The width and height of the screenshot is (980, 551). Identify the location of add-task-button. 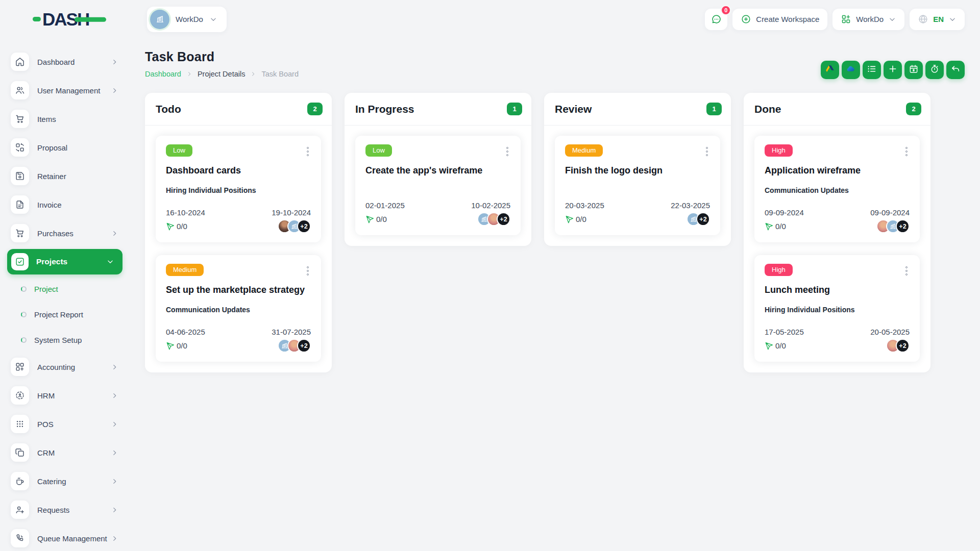
(893, 70).